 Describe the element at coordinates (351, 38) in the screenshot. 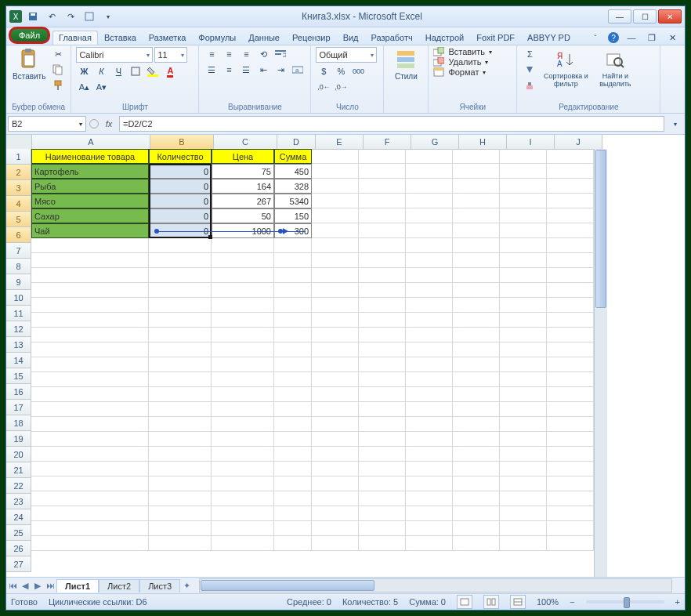

I see `tab-вид: Вид` at that location.